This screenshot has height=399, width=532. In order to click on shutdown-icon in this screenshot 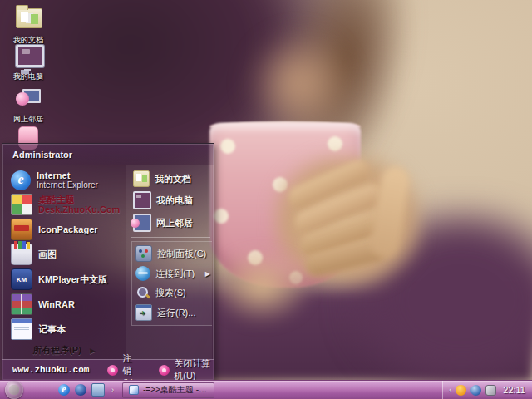, I will do `click(165, 371)`.